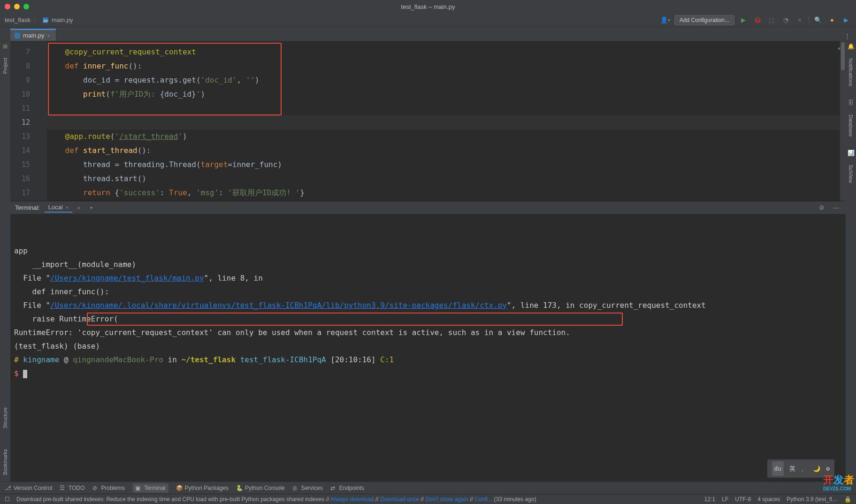 Image resolution: width=856 pixels, height=504 pixels. Describe the element at coordinates (46, 20) in the screenshot. I see `python-file-icon: py` at that location.